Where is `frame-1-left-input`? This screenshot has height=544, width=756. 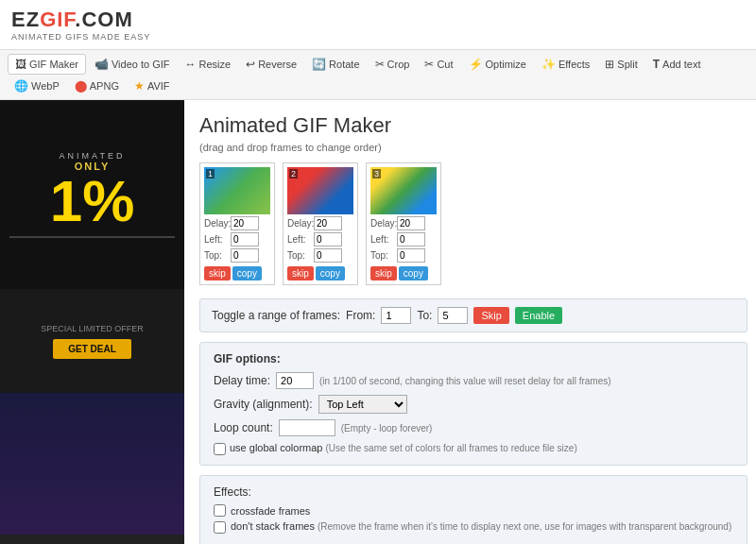
frame-1-left-input is located at coordinates (245, 240).